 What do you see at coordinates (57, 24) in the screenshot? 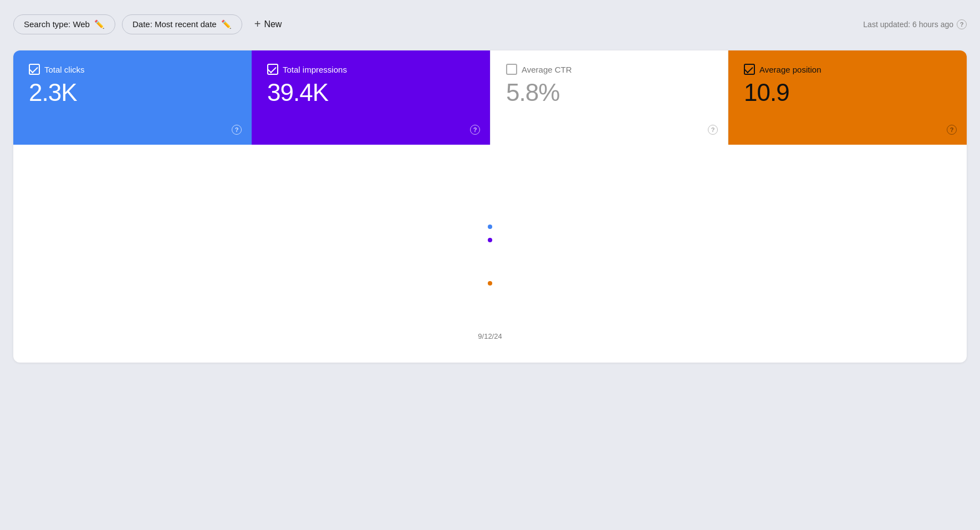
I see `search-type-label: Search type: Web` at bounding box center [57, 24].